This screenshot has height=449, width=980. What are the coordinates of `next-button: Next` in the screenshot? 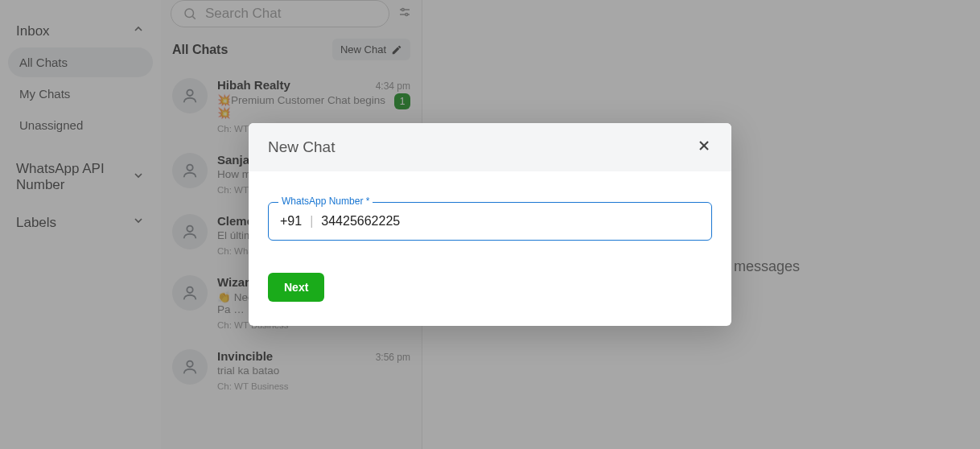 It's located at (296, 287).